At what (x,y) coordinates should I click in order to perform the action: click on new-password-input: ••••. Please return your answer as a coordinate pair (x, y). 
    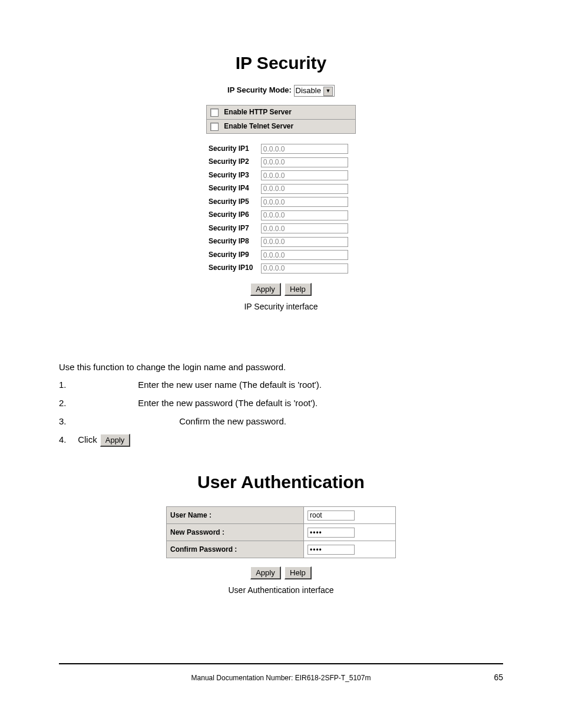
    Looking at the image, I should click on (331, 533).